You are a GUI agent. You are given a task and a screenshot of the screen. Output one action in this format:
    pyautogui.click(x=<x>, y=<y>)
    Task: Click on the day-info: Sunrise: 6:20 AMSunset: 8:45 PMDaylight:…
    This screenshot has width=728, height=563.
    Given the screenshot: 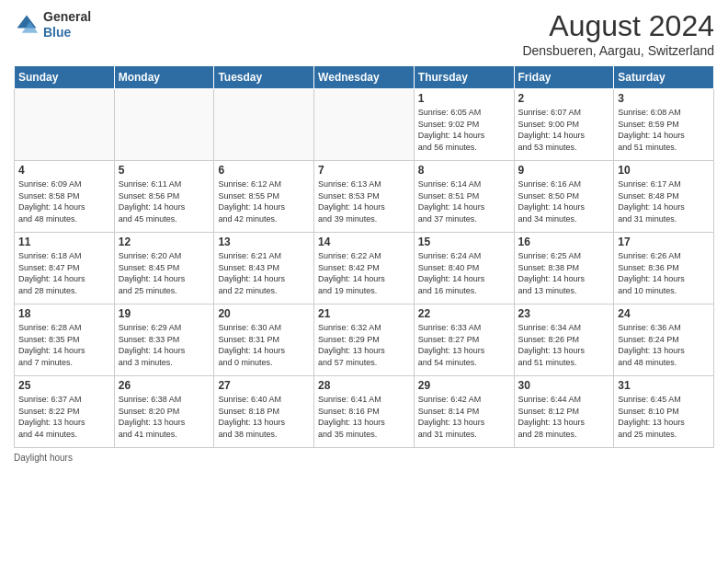 What is the action you would take?
    pyautogui.click(x=165, y=273)
    